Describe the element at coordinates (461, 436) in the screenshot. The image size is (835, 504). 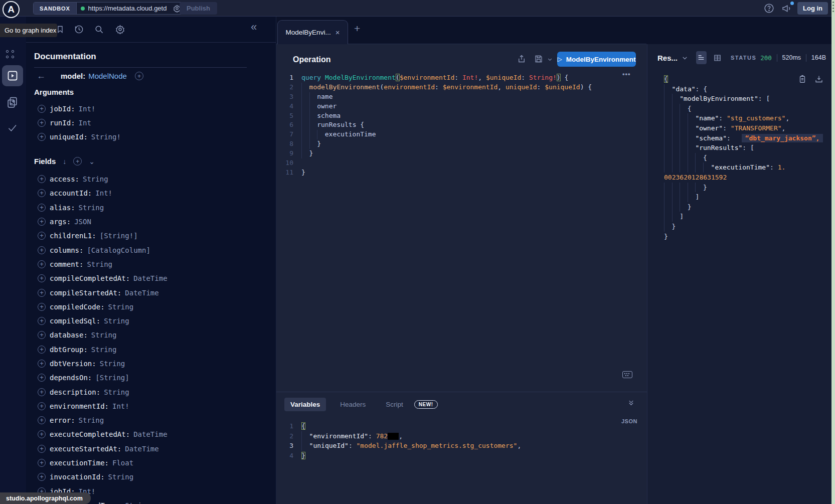
I see `code-line: 2"environmentId": 782,` at that location.